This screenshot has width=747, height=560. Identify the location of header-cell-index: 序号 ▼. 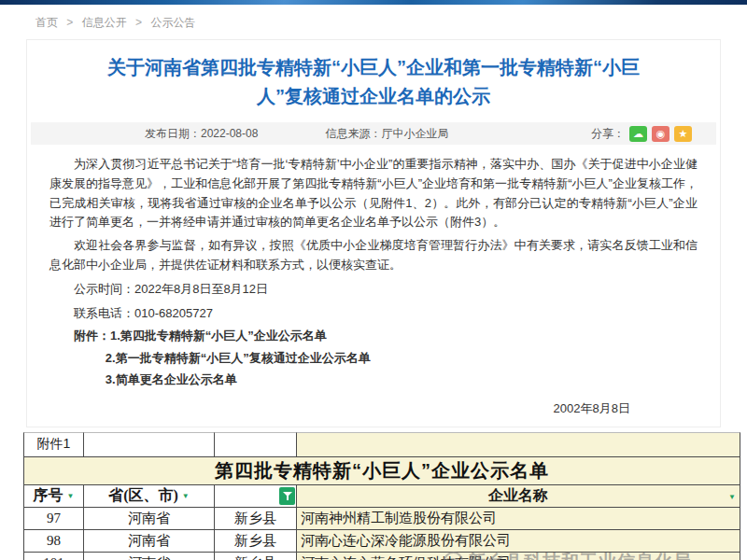
(53, 497).